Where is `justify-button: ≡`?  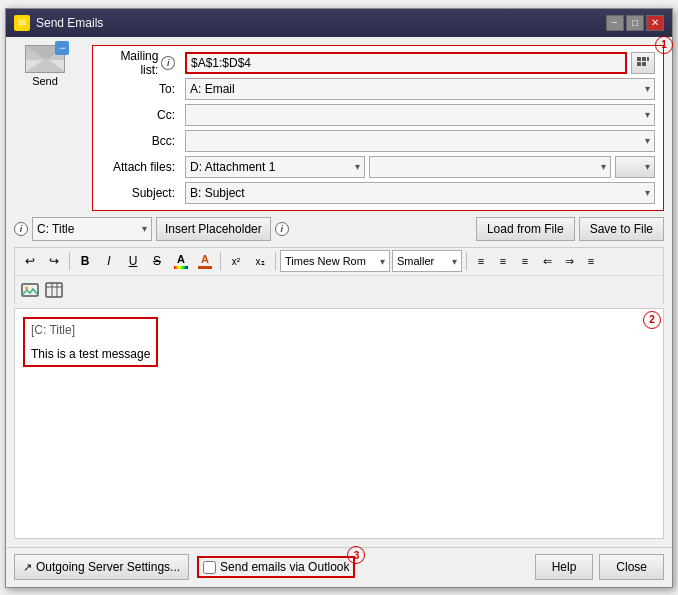 justify-button: ≡ is located at coordinates (591, 261).